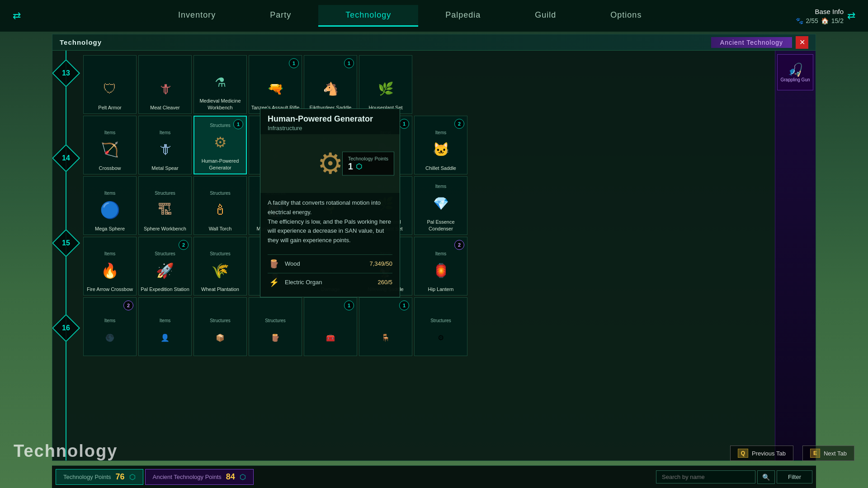  Describe the element at coordinates (220, 327) in the screenshot. I see `tech-item-16c: Structures 📦` at that location.